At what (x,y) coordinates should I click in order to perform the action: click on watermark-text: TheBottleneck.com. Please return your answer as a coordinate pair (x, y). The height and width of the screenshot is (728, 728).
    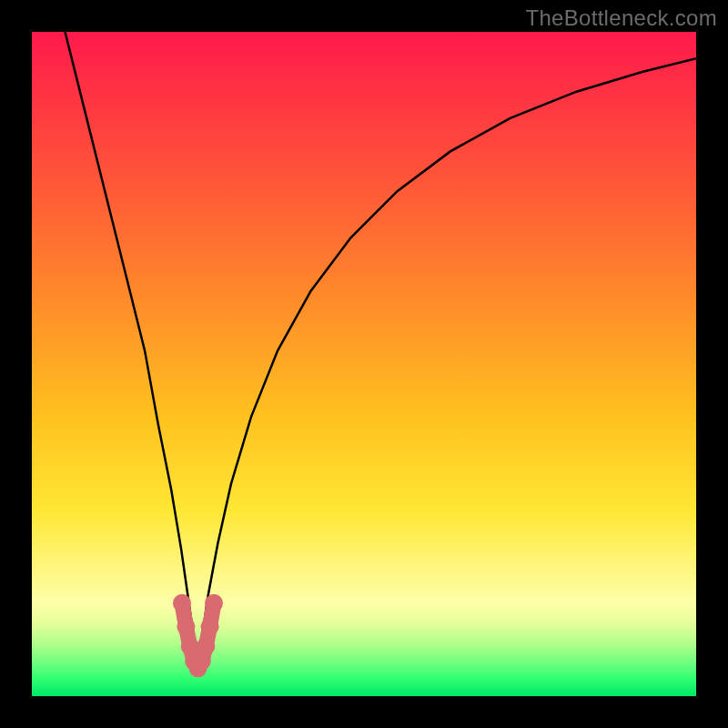
    Looking at the image, I should click on (621, 18).